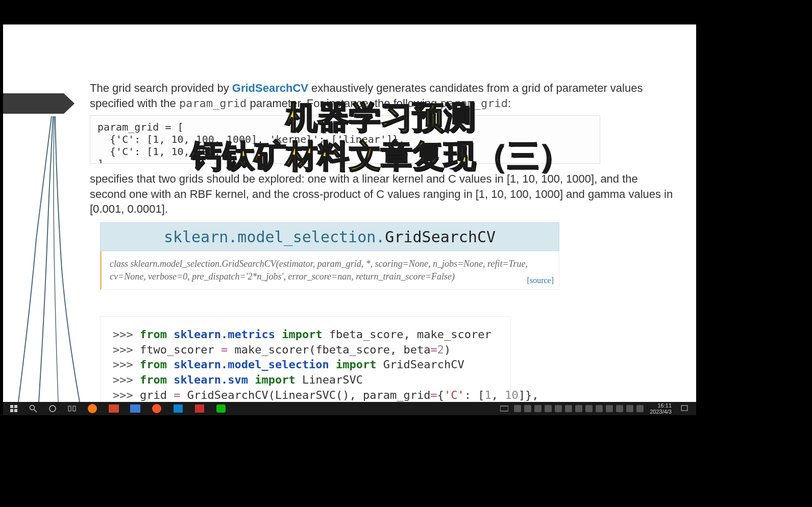 The height and width of the screenshot is (507, 812). Describe the element at coordinates (330, 256) in the screenshot. I see `api-doc-panel: sklearn.model_selection.GridSearchCV cla…` at that location.